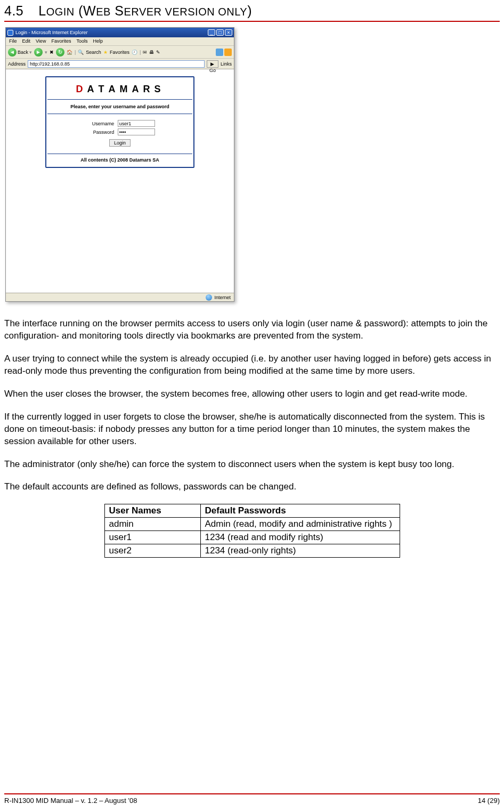  What do you see at coordinates (136, 132) in the screenshot?
I see `password-input` at bounding box center [136, 132].